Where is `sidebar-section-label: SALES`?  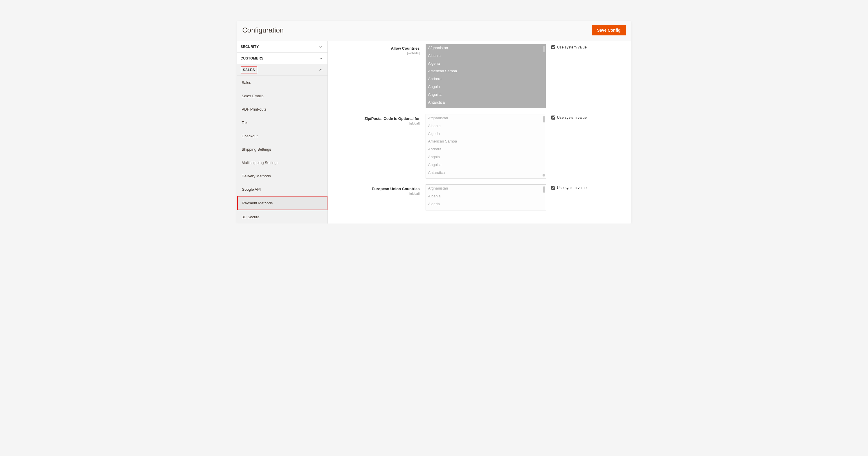
sidebar-section-label: SALES is located at coordinates (249, 70).